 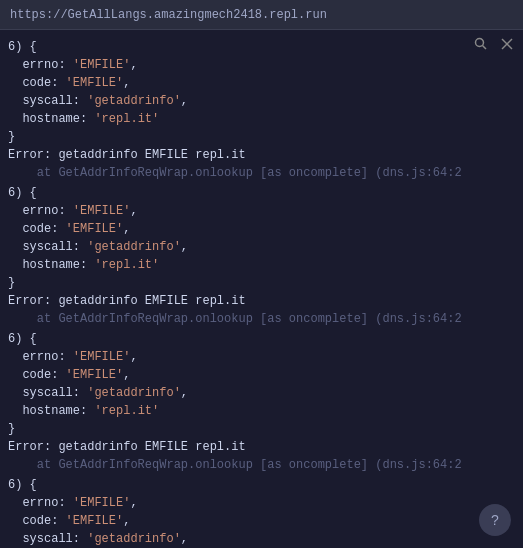 What do you see at coordinates (260, 65) in the screenshot?
I see `line-errno-1: errno: 'EMFILE',` at bounding box center [260, 65].